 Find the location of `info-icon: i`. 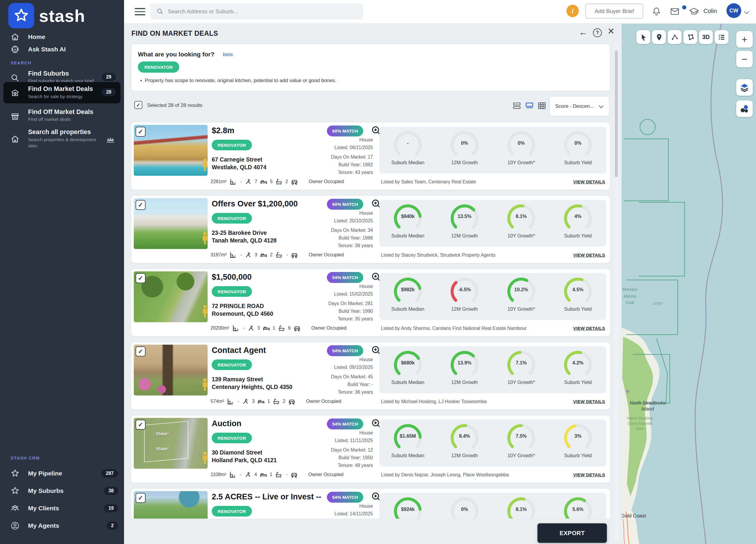

info-icon: i is located at coordinates (573, 11).